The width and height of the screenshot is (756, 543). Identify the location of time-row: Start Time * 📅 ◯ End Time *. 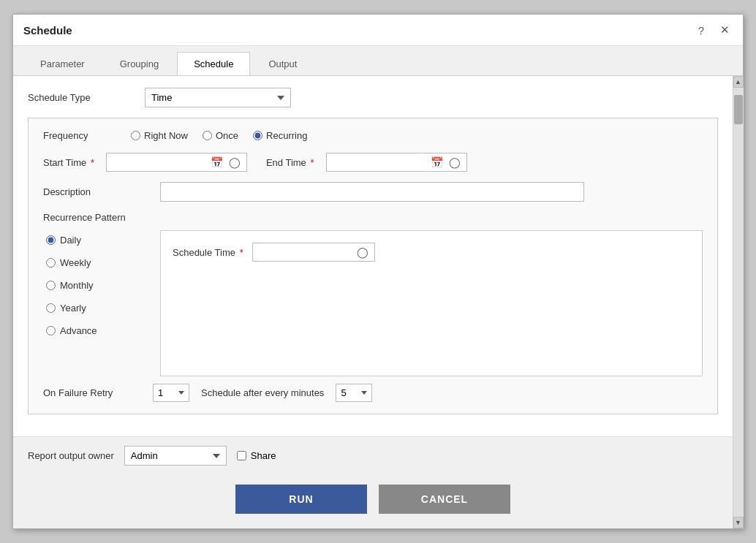
(373, 162).